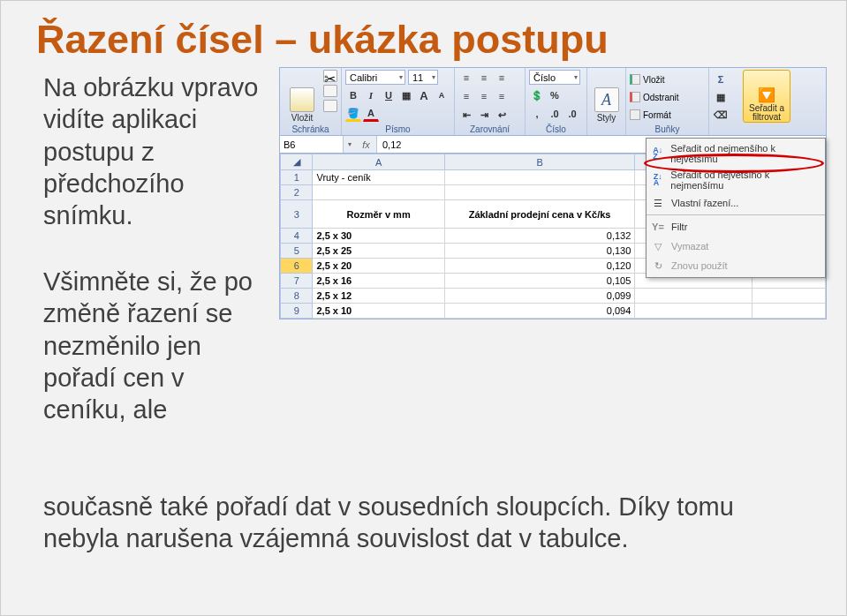 This screenshot has height=616, width=847. What do you see at coordinates (540, 297) in the screenshot?
I see `cell-b: 0,099` at bounding box center [540, 297].